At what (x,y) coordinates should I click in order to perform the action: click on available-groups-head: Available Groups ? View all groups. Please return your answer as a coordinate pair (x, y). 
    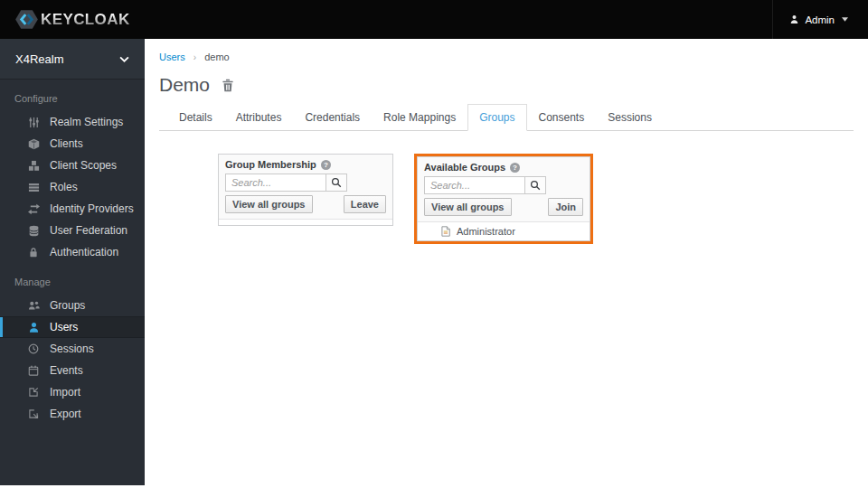
    Looking at the image, I should click on (504, 190).